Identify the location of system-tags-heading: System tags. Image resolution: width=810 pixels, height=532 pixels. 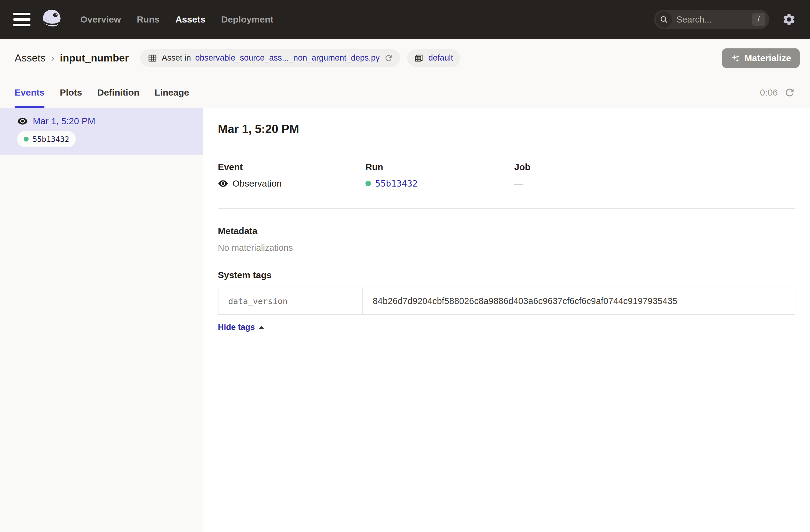
(506, 275).